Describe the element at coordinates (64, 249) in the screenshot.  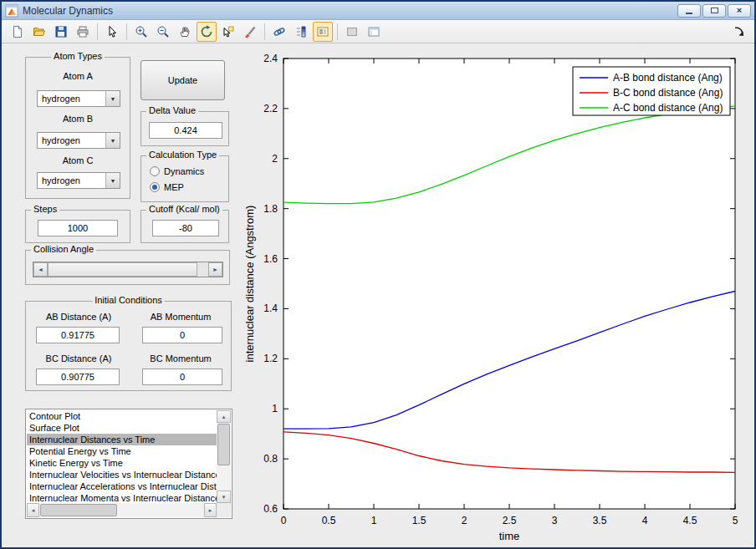
I see `collision-angle-title: Collision Angle` at that location.